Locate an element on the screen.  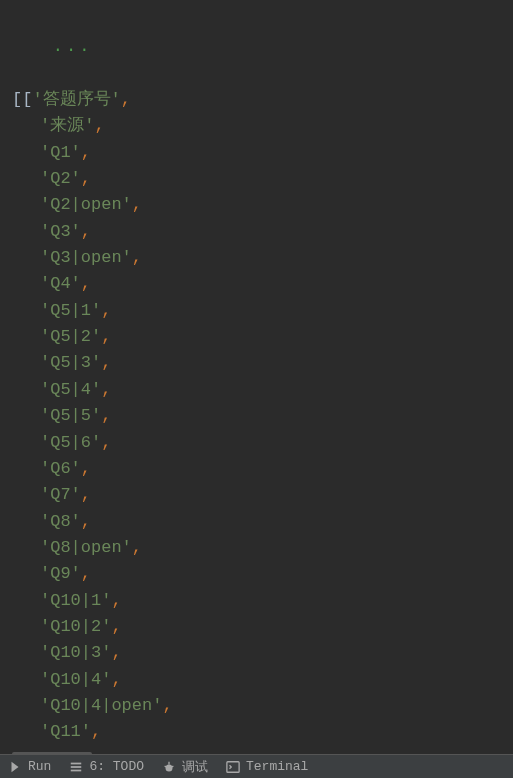
list-item: 'Q10|1', is located at coordinates (262, 601).